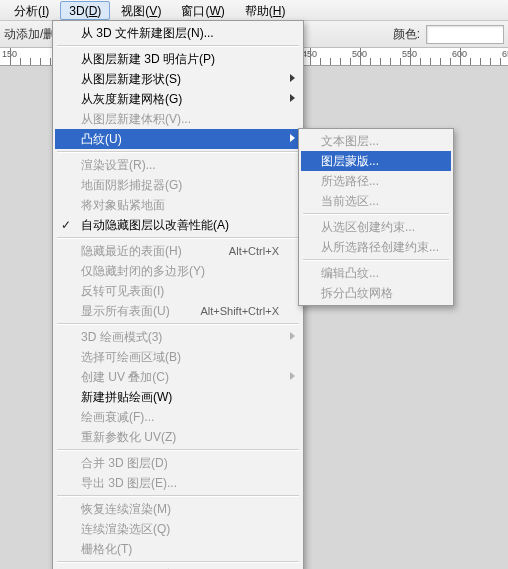  Describe the element at coordinates (122, 292) in the screenshot. I see `menu-item-label: 反转可见表面(I)` at that location.